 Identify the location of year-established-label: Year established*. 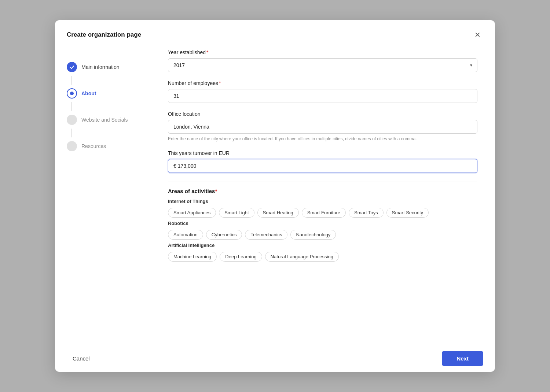
(323, 52).